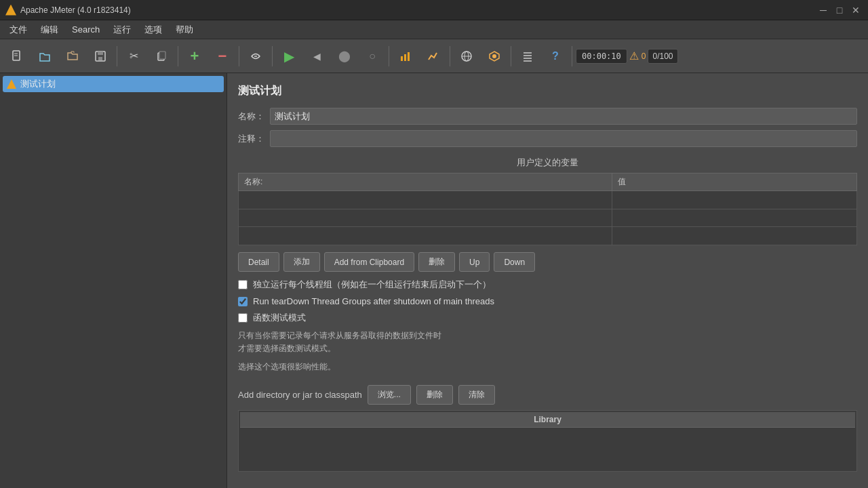 This screenshot has width=868, height=488. Describe the element at coordinates (548, 163) in the screenshot. I see `variables-title: 用户定义的变量` at that location.